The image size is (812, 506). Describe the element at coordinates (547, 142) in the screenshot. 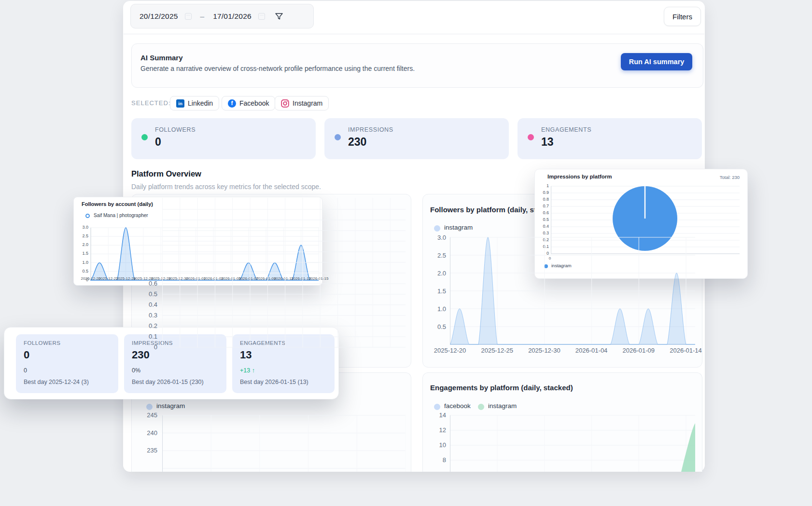

I see `metric-value: 13` at that location.